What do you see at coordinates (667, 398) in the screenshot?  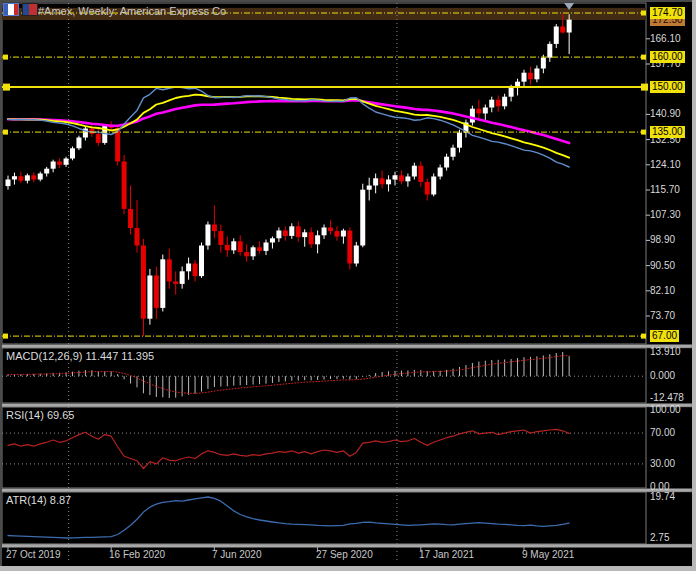 I see `macd-scale-label: -12.478` at bounding box center [667, 398].